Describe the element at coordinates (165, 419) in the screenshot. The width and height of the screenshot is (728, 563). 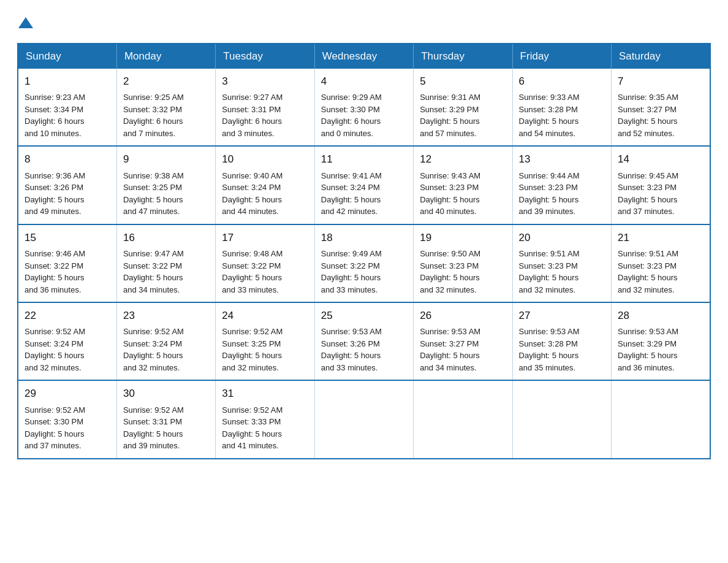
I see `calendar-cell: 30Sunrise: 9:52 AMSunset: 3:31 PMDayligh…` at that location.